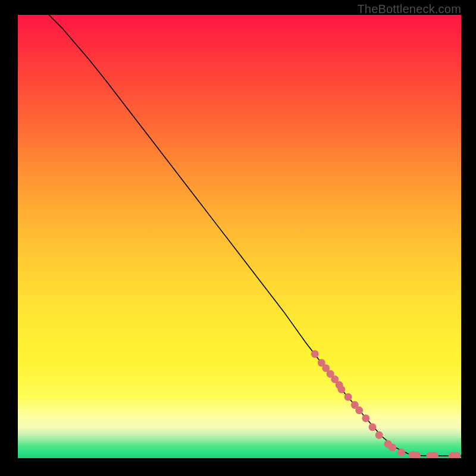  What do you see at coordinates (409, 10) in the screenshot?
I see `watermark-text: TheBottleneck.com` at bounding box center [409, 10].